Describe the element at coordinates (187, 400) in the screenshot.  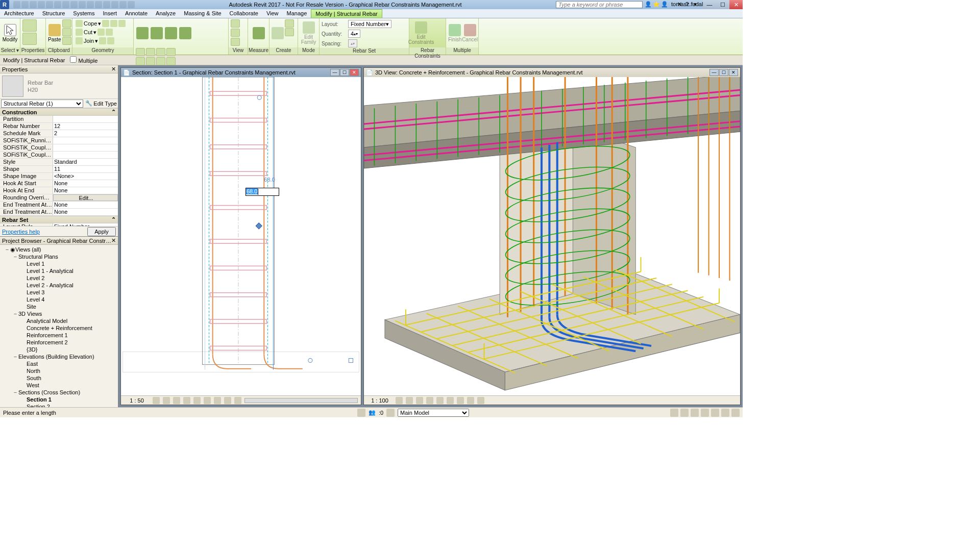
I see `shadows-icon` at that location.